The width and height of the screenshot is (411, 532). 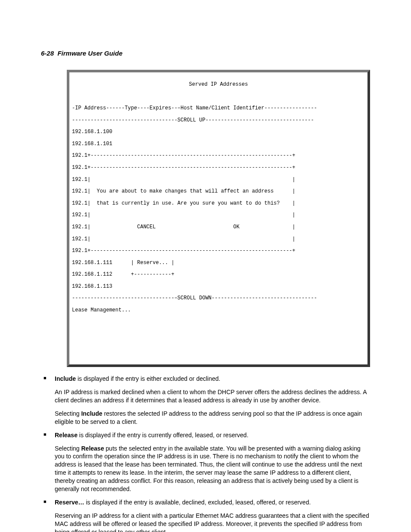 I want to click on terminal-title: Served IP Addresses, so click(x=218, y=85).